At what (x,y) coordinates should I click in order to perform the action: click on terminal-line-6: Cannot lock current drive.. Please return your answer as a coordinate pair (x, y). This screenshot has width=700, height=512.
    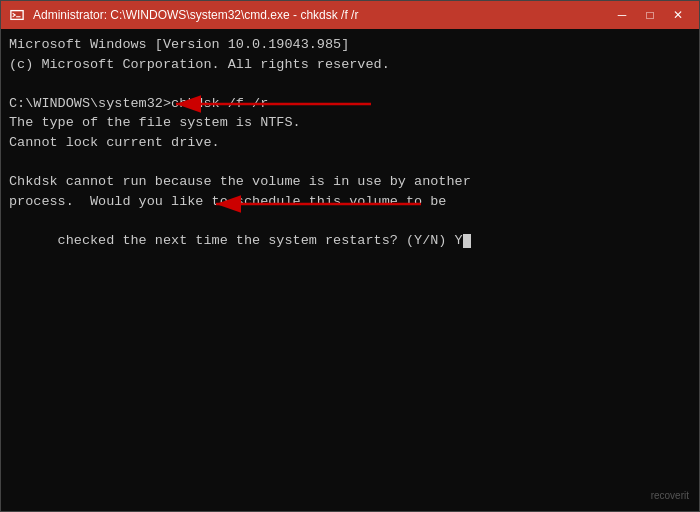
    Looking at the image, I should click on (350, 143).